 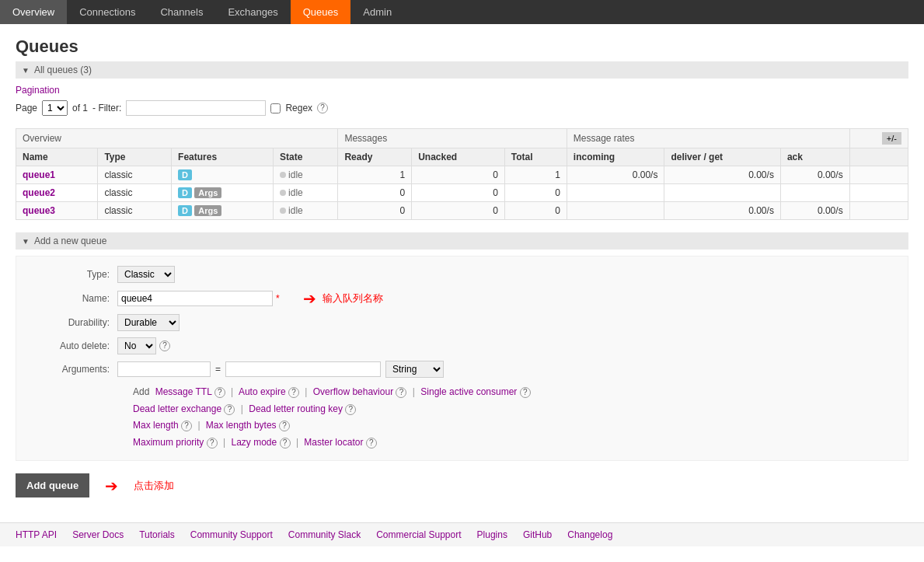 I want to click on message-ttl-help: ?, so click(x=220, y=393).